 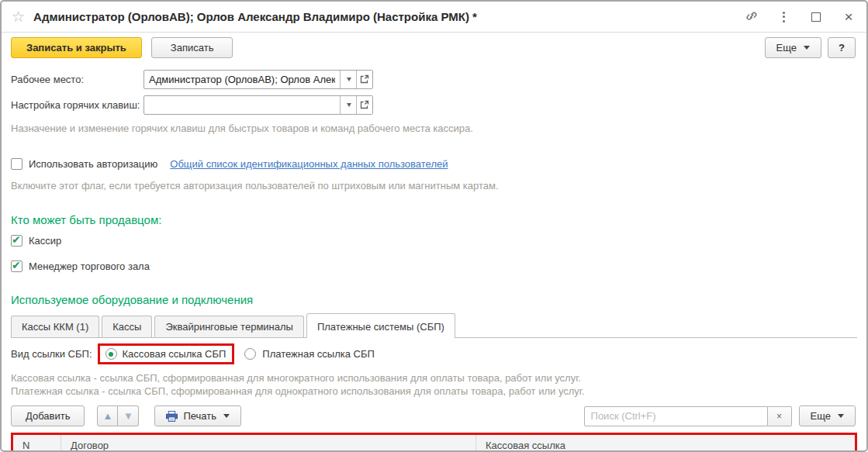 What do you see at coordinates (348, 105) in the screenshot?
I see `hotkeys-dropdown-button` at bounding box center [348, 105].